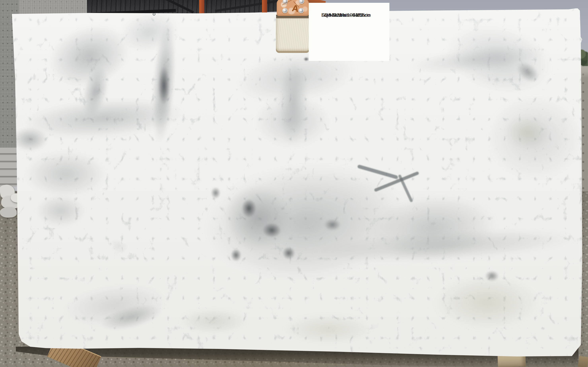 Image resolution: width=588 pixels, height=367 pixels. I want to click on slab-number-line: Slab Number- 42/55, so click(343, 15).